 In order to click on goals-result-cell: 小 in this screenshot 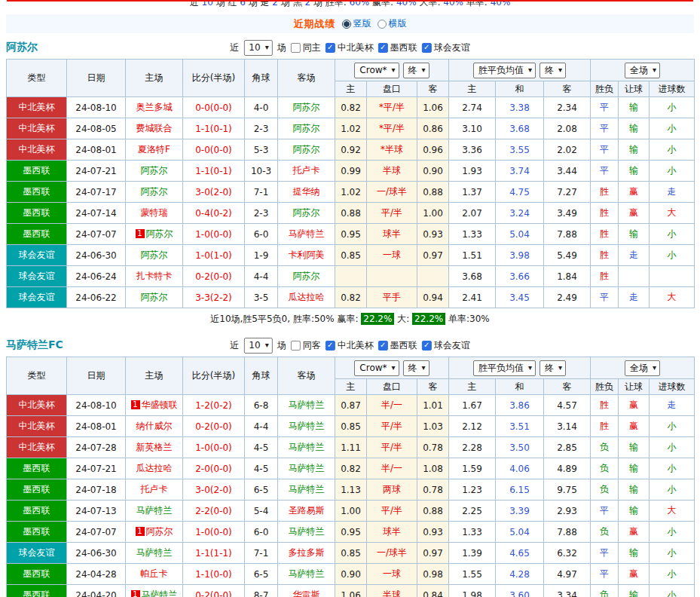, I will do `click(672, 532)`.